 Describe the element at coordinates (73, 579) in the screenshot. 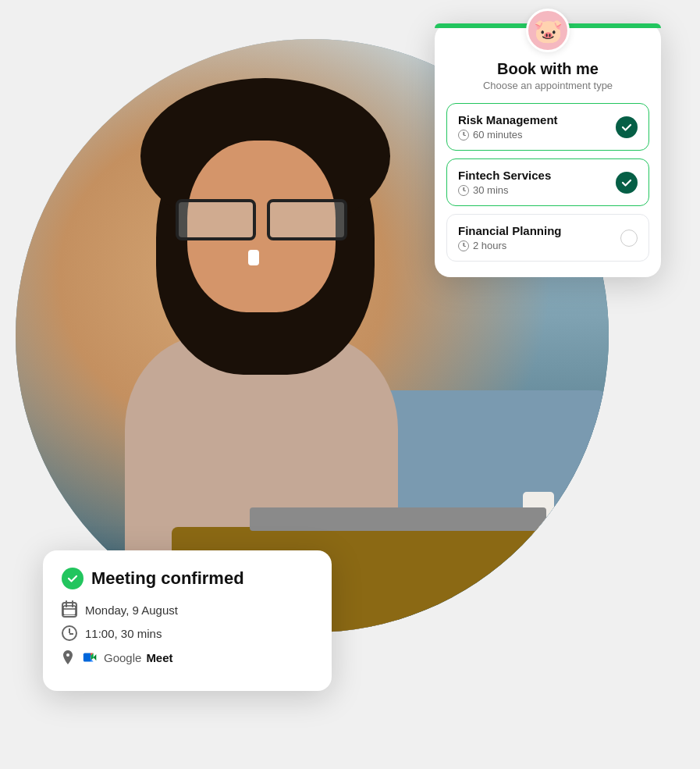

I see `meeting-check-icon` at that location.